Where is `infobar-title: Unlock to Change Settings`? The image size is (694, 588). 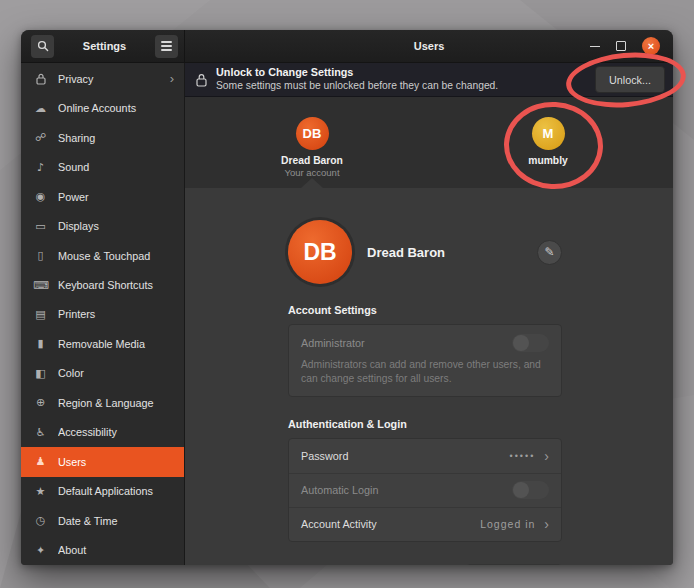
infobar-title: Unlock to Change Settings is located at coordinates (406, 72).